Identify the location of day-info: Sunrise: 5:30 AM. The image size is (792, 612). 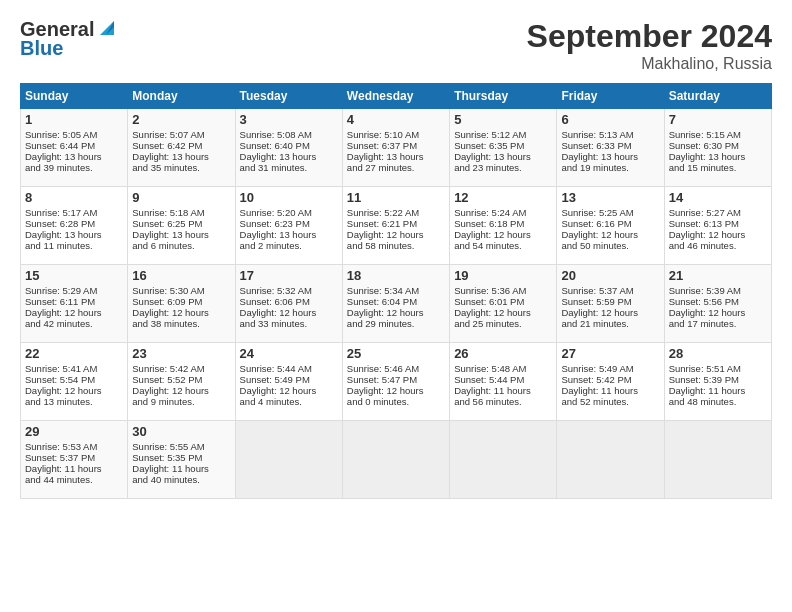
(181, 290).